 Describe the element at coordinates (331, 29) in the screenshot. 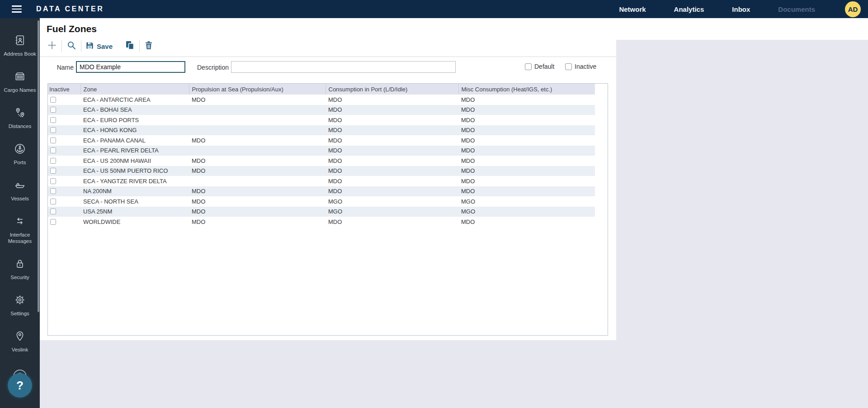

I see `page-title: Fuel Zones` at that location.